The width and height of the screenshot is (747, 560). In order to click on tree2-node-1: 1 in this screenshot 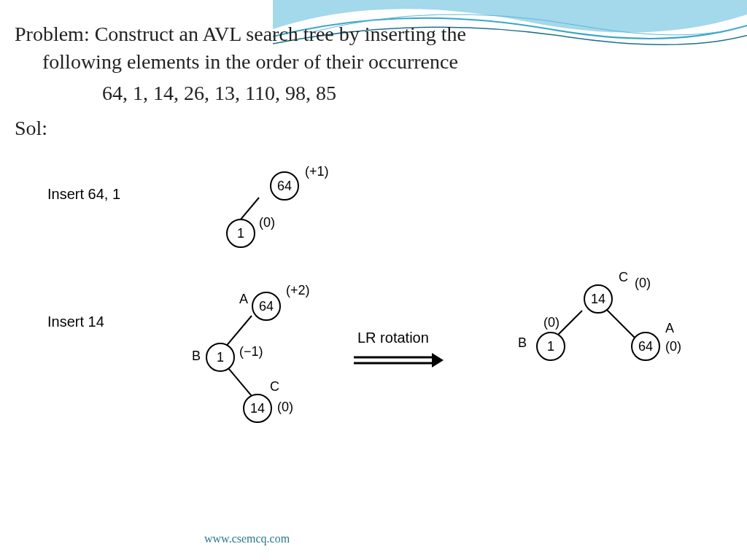, I will do `click(220, 357)`.